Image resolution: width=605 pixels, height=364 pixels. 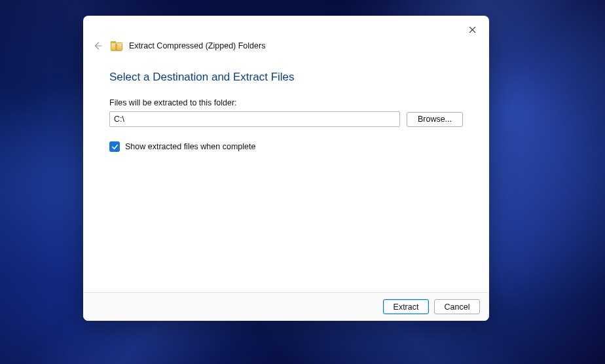 What do you see at coordinates (255, 119) in the screenshot?
I see `destination-path-input` at bounding box center [255, 119].